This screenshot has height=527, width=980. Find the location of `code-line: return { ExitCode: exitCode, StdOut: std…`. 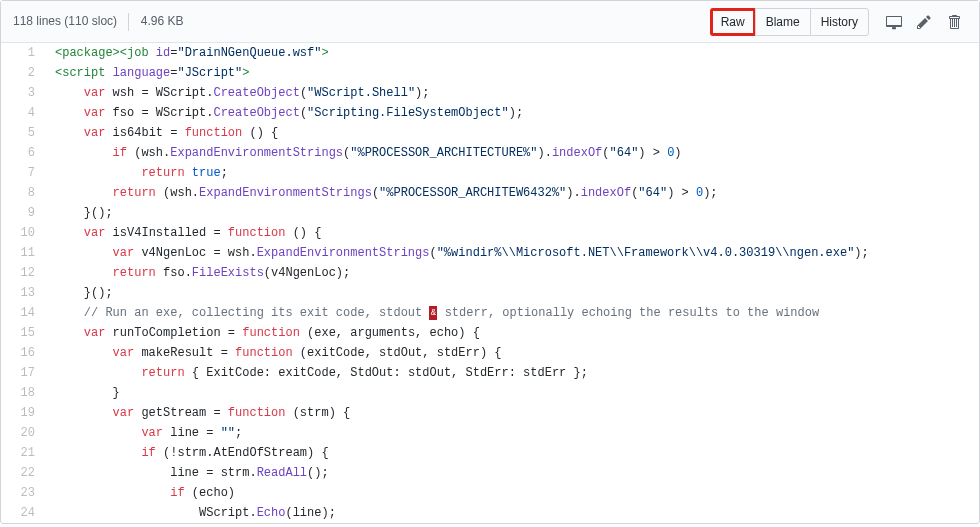

code-line: return { ExitCode: exitCode, StdOut: std… is located at coordinates (512, 373).